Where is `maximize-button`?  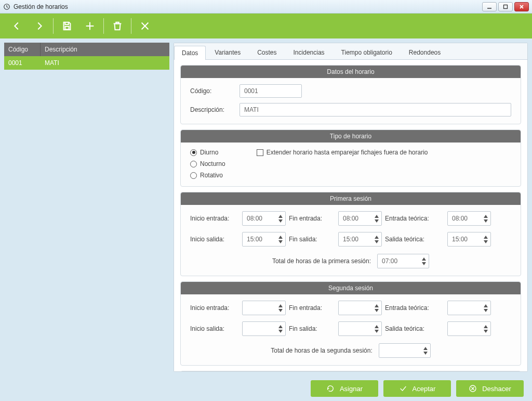
maximize-button is located at coordinates (506, 7).